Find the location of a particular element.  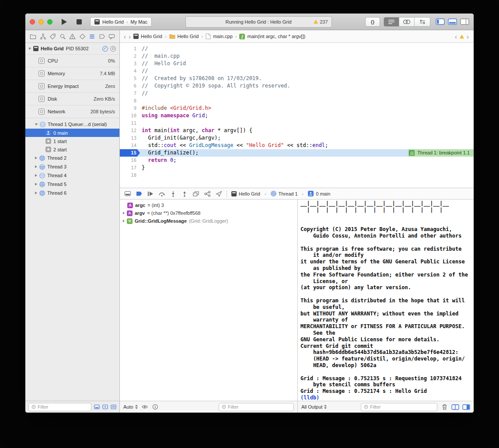

line-number: 1 is located at coordinates (130, 49).